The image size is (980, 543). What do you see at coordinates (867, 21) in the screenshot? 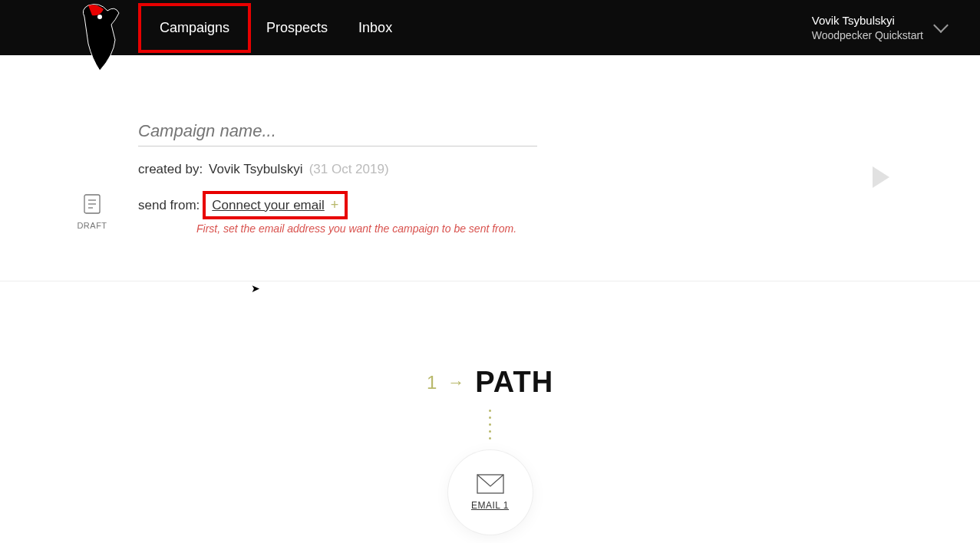
I see `user-name: Vovik Tsybulskyi` at bounding box center [867, 21].